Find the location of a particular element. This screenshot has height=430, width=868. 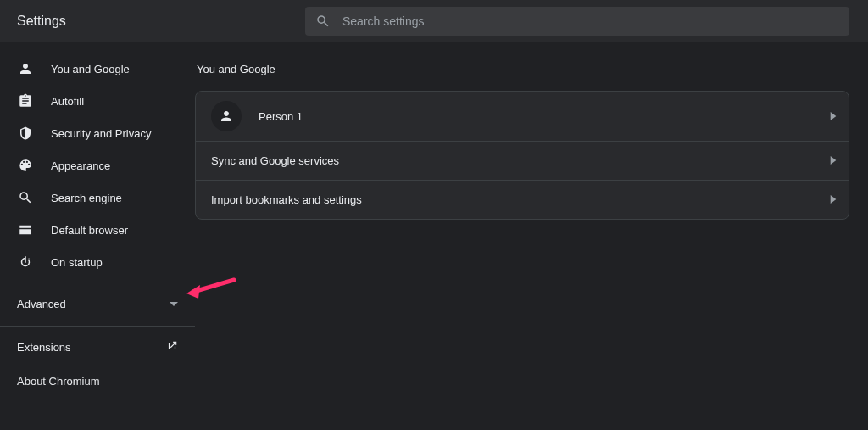

sidebar-item-label: Default browser is located at coordinates (90, 231).